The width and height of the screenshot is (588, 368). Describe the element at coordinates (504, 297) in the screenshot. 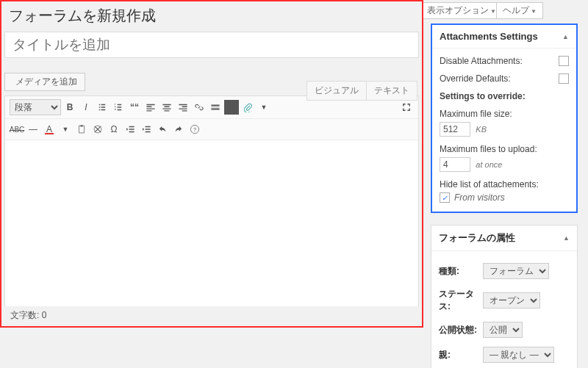

I see `forum-attributes-panel: フォーラムの属性 ▲ 種類: フォーラム ステータス: オープン 公開状態: 公…` at that location.